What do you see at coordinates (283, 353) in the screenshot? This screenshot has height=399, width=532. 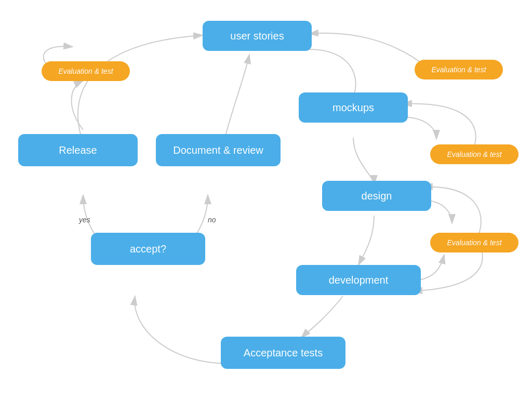 I see `acceptance-tests-node: Acceptance tests` at bounding box center [283, 353].